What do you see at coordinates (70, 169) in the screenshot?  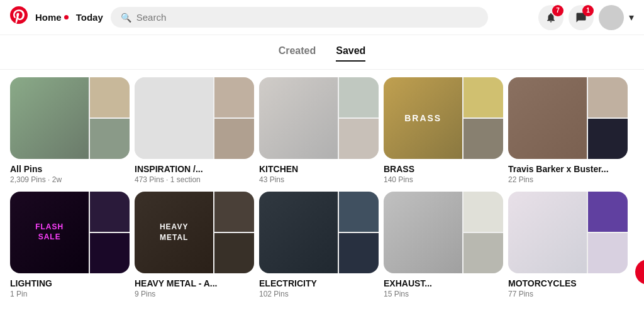 I see `board-name: All Pins` at bounding box center [70, 169].